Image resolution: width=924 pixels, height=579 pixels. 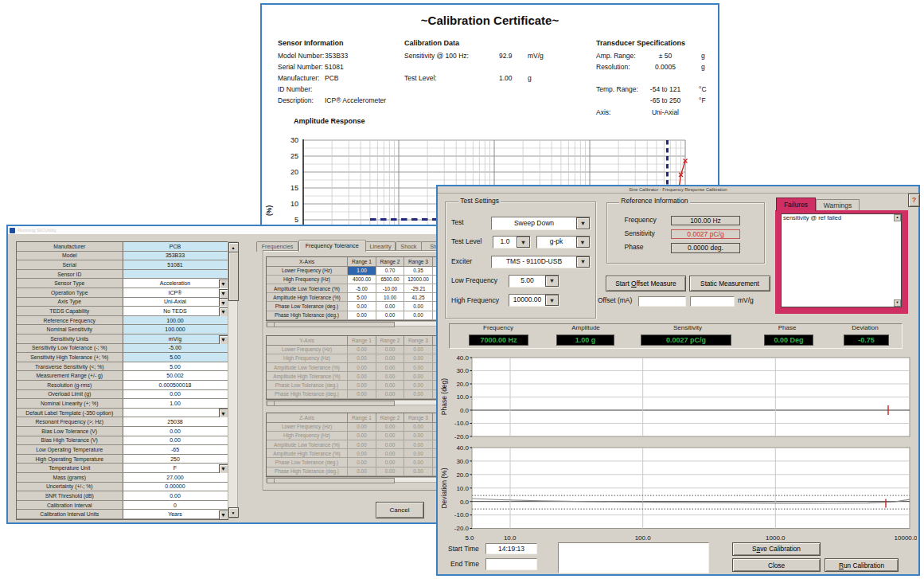 What do you see at coordinates (294, 140) in the screenshot?
I see `svg-text: 30` at bounding box center [294, 140].